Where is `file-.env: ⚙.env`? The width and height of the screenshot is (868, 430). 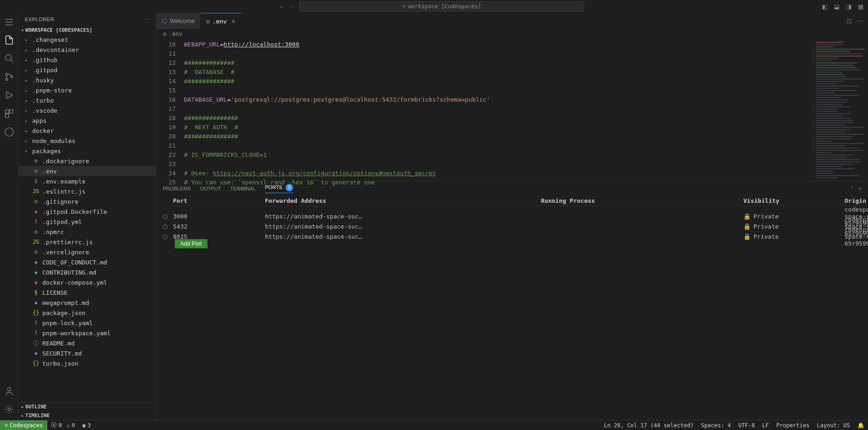
file-.env: ⚙.env is located at coordinates (87, 171).